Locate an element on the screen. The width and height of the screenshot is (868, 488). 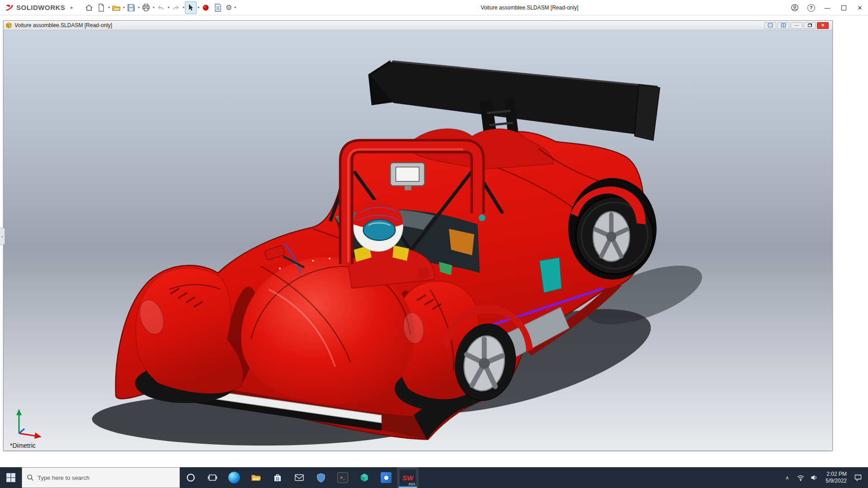
sw-mark: SW is located at coordinates (408, 478).